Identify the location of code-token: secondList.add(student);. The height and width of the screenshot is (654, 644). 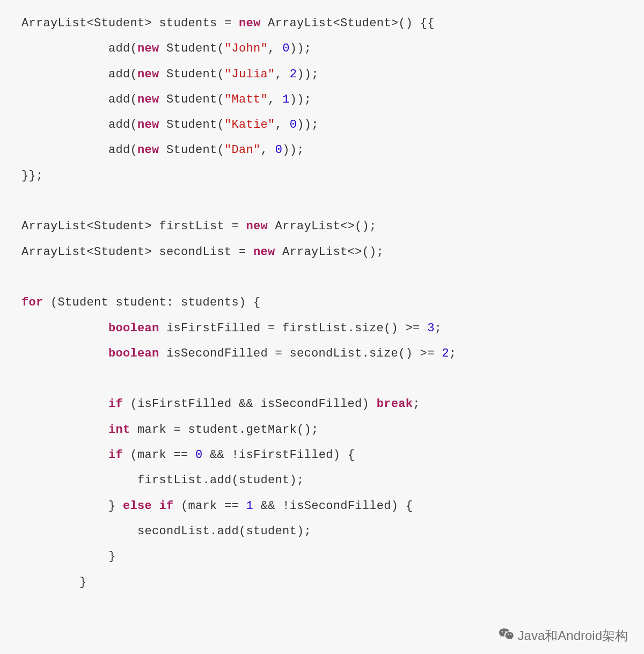
(166, 532).